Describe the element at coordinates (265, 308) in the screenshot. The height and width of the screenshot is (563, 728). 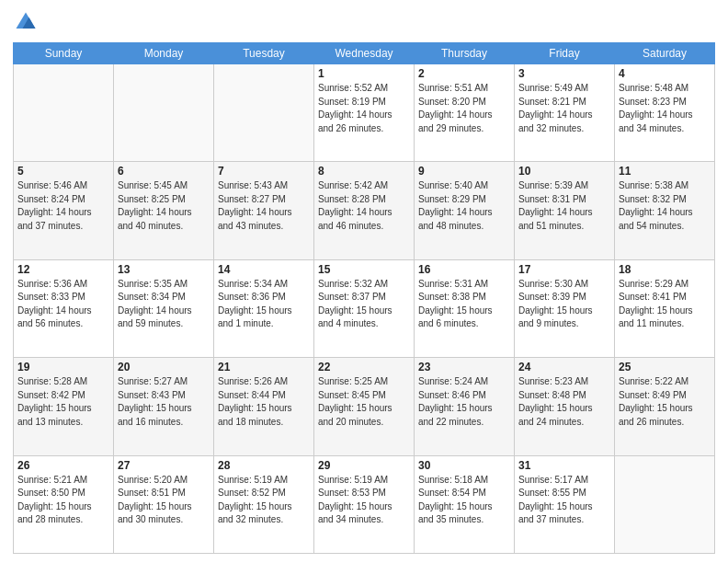
I see `day-cell: 14Sunrise: 5:34 AM Sunset: 8:36 PM Dayli…` at that location.